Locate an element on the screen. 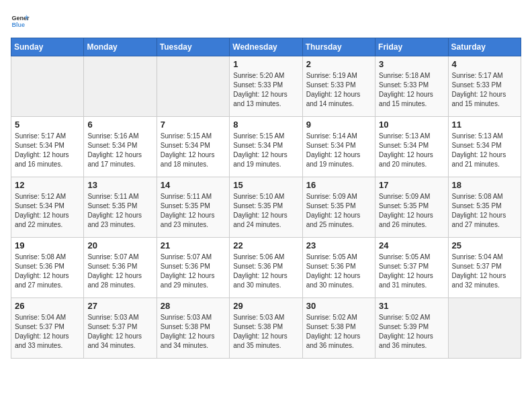 The image size is (532, 411). cell-info: Sunrise: 5:08 AM Sunset: 5:36 PM Dayligh… is located at coordinates (47, 271).